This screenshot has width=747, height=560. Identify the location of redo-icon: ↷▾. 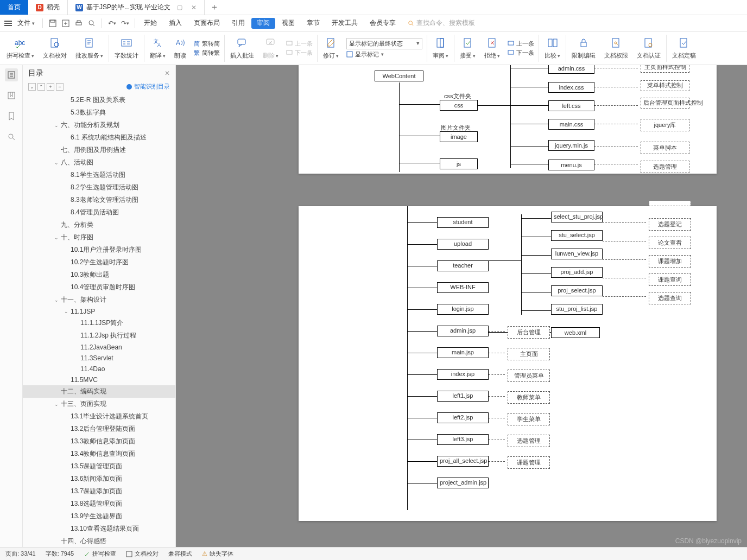
(125, 23).